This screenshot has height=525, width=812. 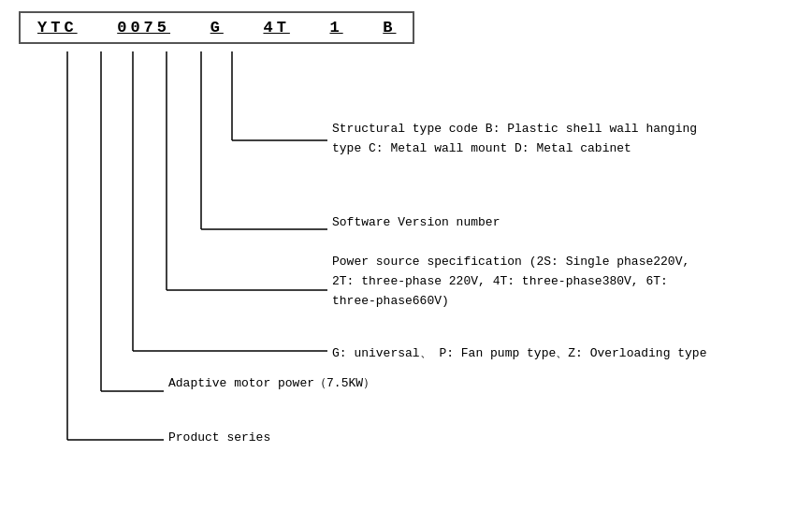 What do you see at coordinates (561, 283) in the screenshot?
I see `power-line2: 2T: three-phase 220V, 4T: three-phase380…` at bounding box center [561, 283].